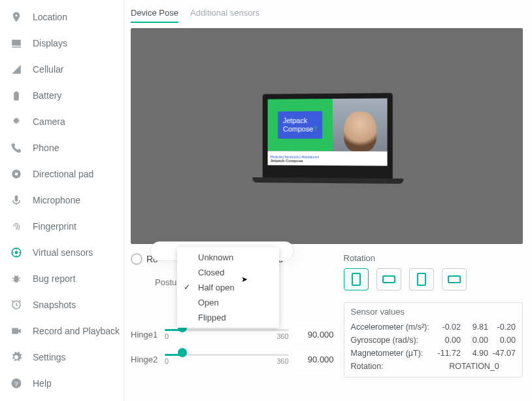 This screenshot has height=401, width=532. Describe the element at coordinates (228, 258) in the screenshot. I see `posture-option-unknown: Unknown` at that location.